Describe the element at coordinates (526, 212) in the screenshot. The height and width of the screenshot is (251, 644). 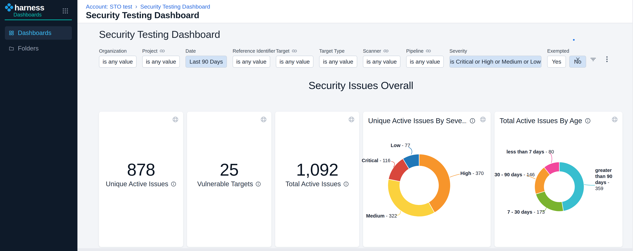
I see `slice-label-7-30-days: 7 - 30 days - 173` at that location.